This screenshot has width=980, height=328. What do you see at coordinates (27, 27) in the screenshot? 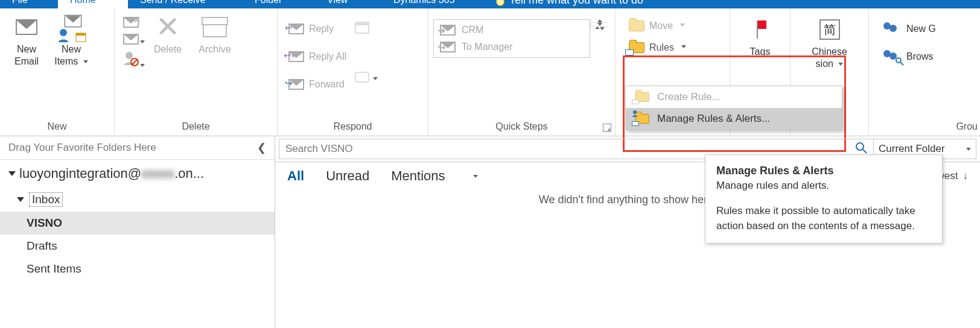
I see `envelope-icon` at bounding box center [27, 27].